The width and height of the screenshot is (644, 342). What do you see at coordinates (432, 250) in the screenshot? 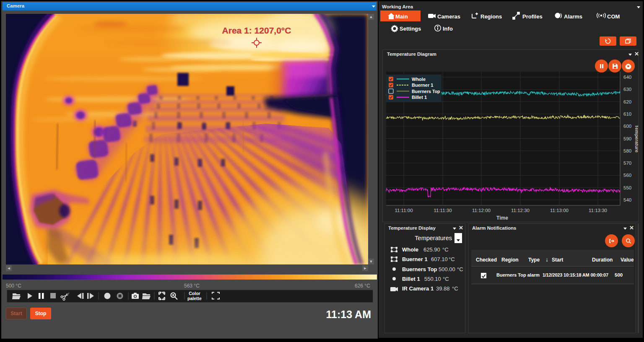
I see `svg-text: 625.90` at bounding box center [432, 250].